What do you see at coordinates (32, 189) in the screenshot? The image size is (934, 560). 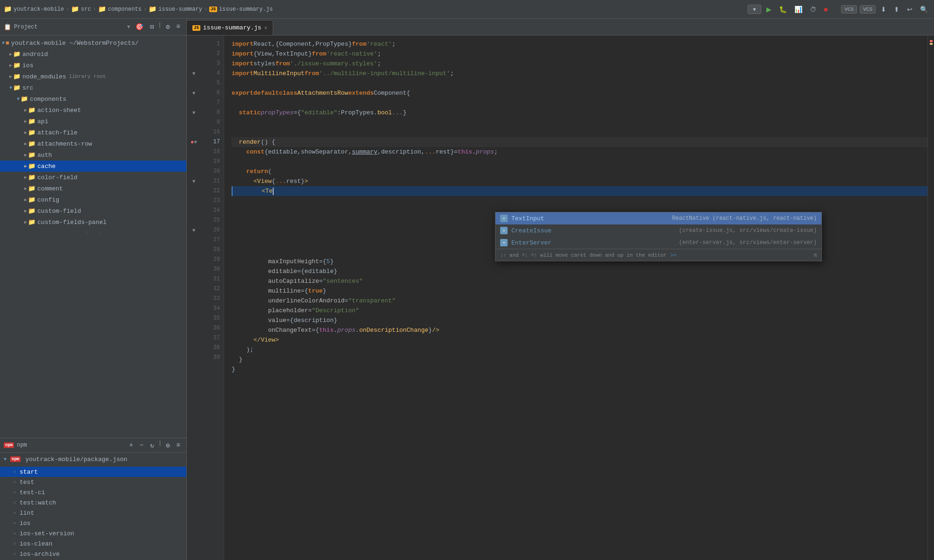 I see `folder-icon-comment: 📁` at bounding box center [32, 189].